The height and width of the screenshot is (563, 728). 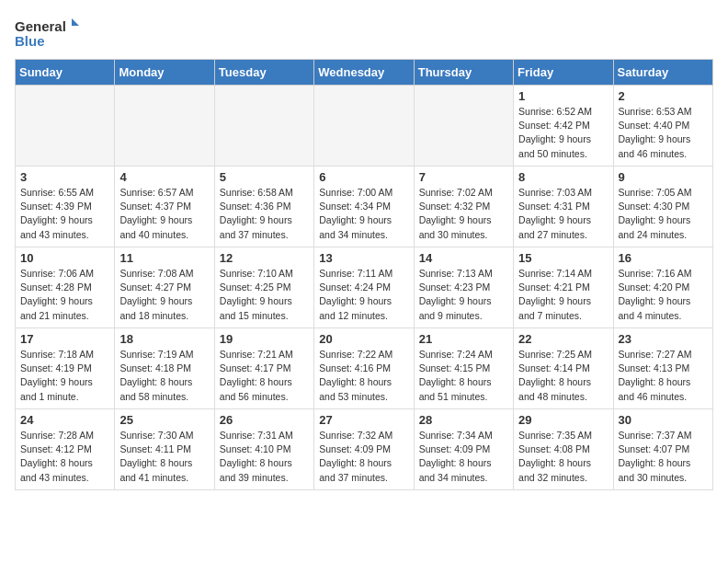 What do you see at coordinates (64, 419) in the screenshot?
I see `day-number: 24` at bounding box center [64, 419].